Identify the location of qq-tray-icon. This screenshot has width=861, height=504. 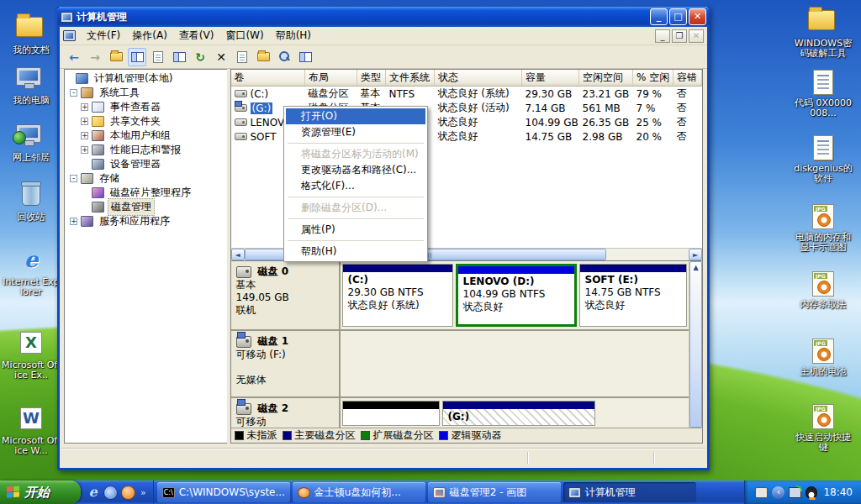
(811, 492).